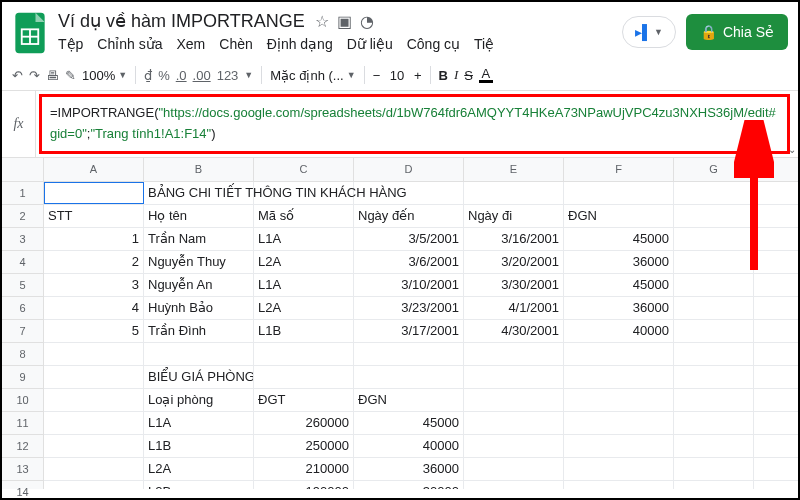 The height and width of the screenshot is (500, 800). What do you see at coordinates (94, 446) in the screenshot?
I see `cell-A12` at bounding box center [94, 446].